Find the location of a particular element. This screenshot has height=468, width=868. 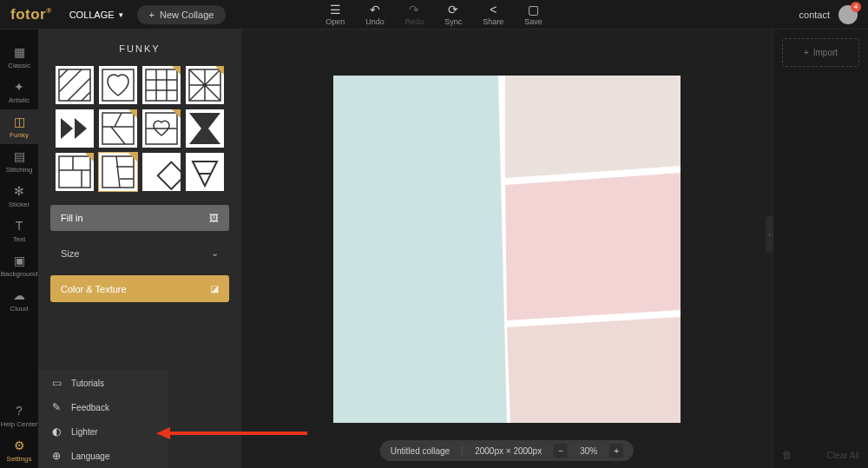

classic-label: Classic is located at coordinates (19, 66).